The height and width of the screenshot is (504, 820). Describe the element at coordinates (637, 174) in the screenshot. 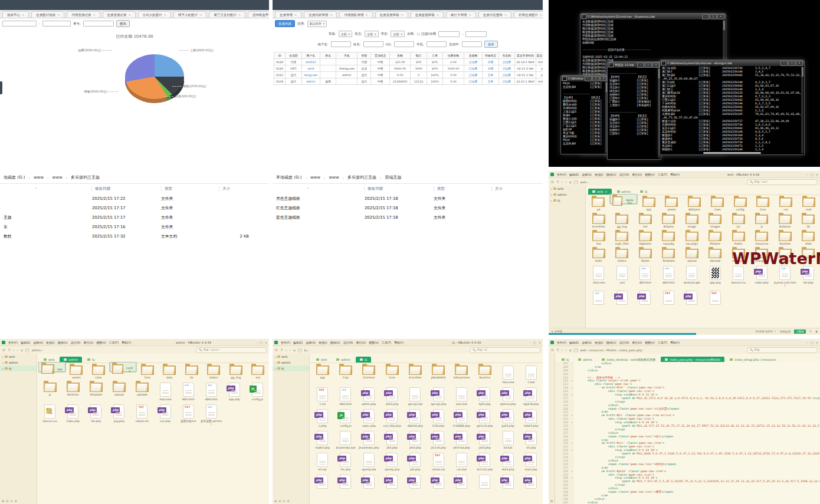

I see `menu-item: 发行(U)` at that location.